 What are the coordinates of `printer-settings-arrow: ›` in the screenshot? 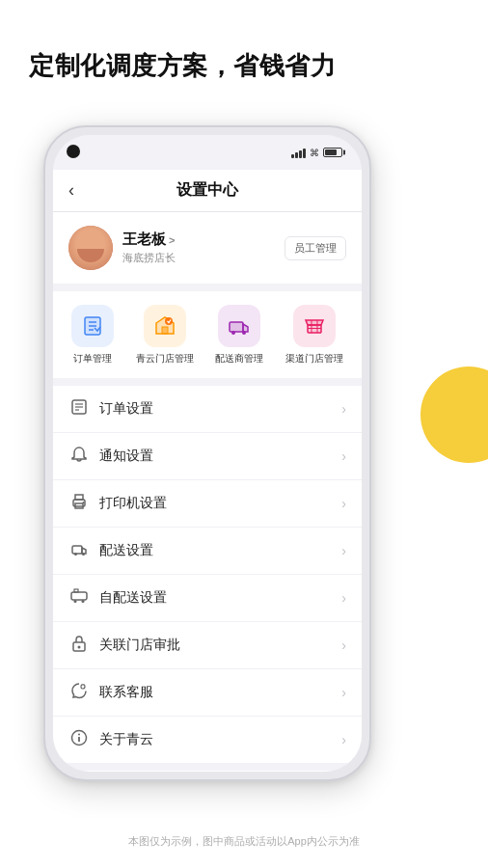 It's located at (343, 503).